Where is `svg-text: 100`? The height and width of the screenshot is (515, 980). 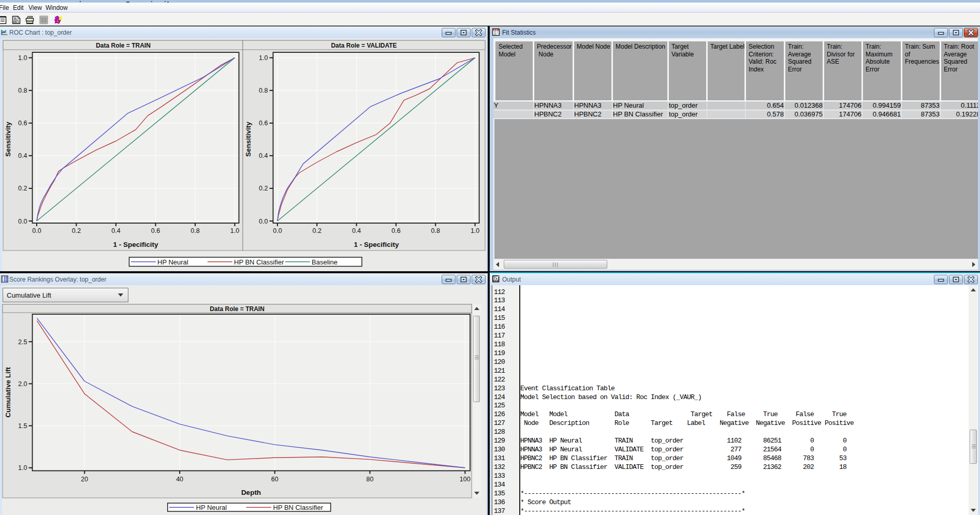
svg-text: 100 is located at coordinates (465, 479).